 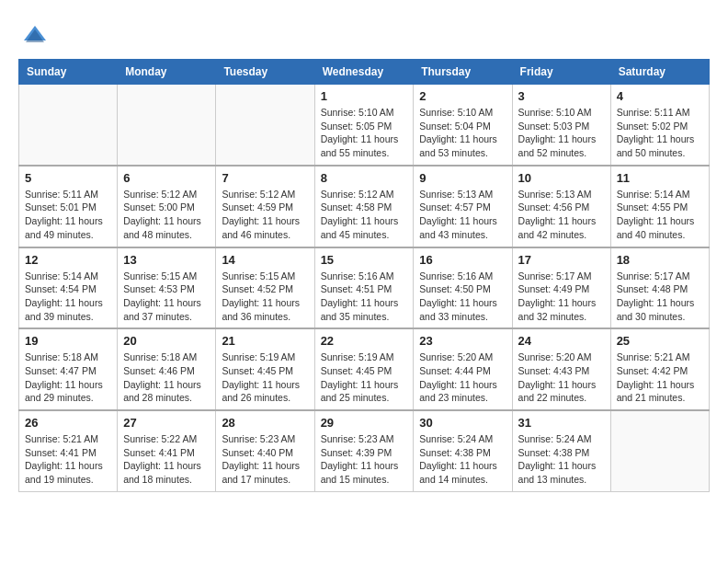 I want to click on logo, so click(x=33, y=35).